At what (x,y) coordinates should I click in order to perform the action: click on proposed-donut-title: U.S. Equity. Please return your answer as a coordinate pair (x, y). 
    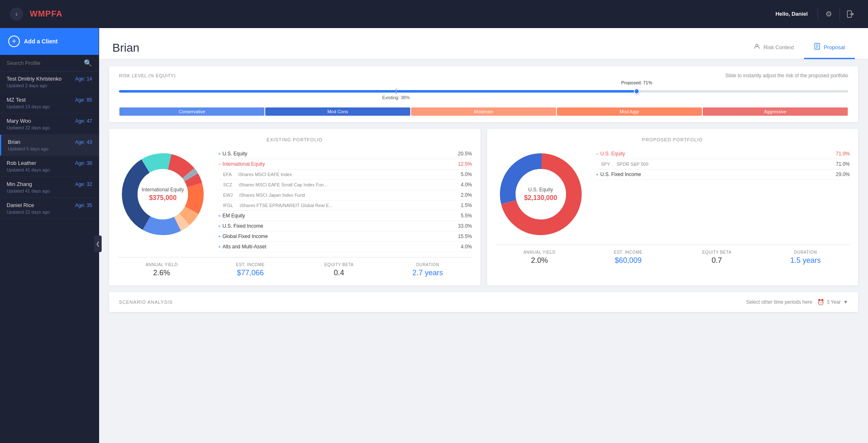
    Looking at the image, I should click on (540, 190).